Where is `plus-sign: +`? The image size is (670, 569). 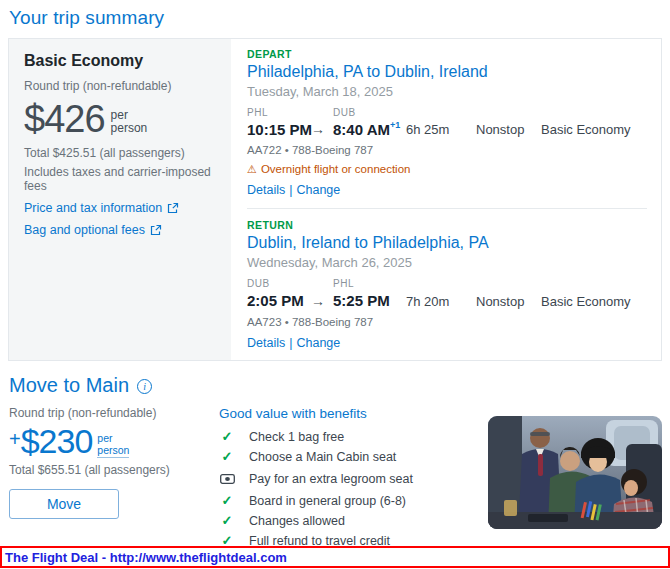
plus-sign: + is located at coordinates (15, 440).